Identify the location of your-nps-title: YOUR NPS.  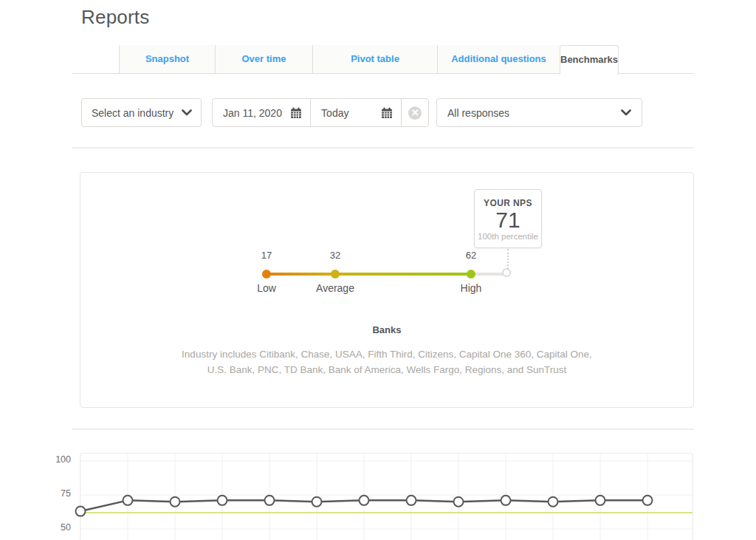
(508, 203).